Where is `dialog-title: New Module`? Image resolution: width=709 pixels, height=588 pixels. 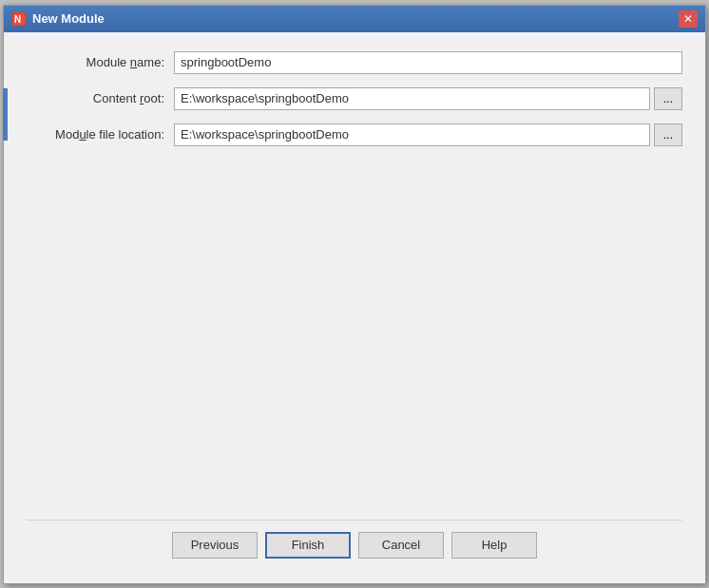
dialog-title: New Module is located at coordinates (355, 19).